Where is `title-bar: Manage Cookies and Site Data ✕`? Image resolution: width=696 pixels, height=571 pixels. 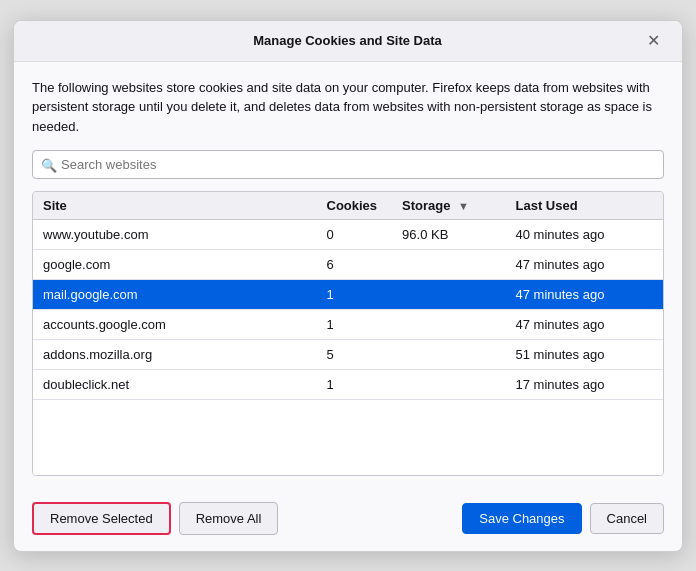 title-bar: Manage Cookies and Site Data ✕ is located at coordinates (348, 42).